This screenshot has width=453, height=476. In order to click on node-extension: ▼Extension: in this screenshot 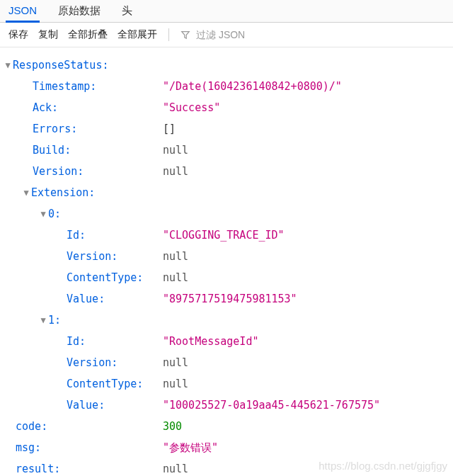, I will do `click(226, 193)`.